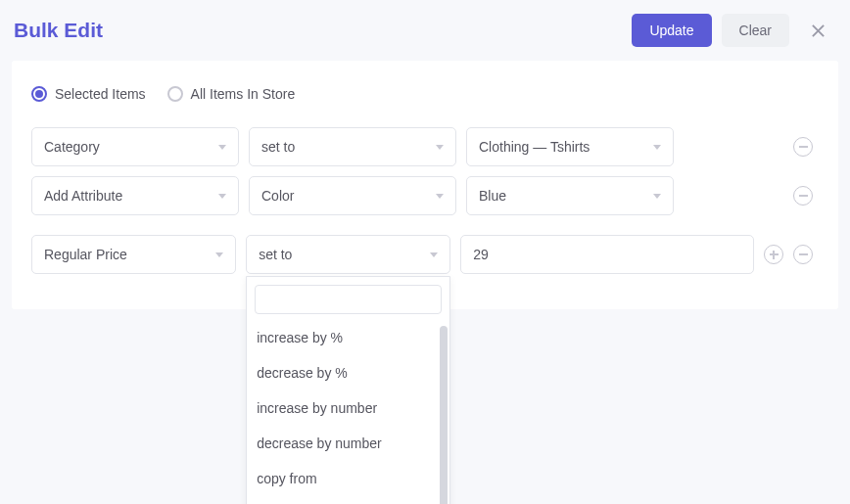 The image size is (850, 504). I want to click on select-value: Add Attribute, so click(83, 196).